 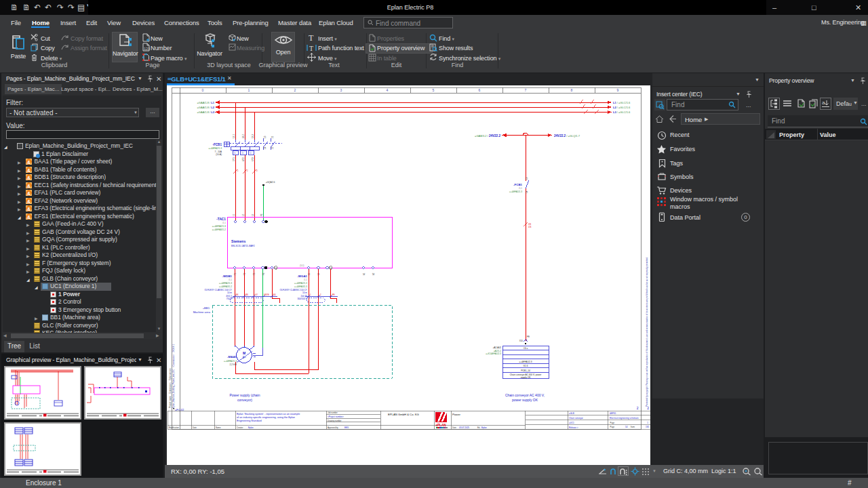 I want to click on svg-text: =A2/1.2, so click(x=498, y=351).